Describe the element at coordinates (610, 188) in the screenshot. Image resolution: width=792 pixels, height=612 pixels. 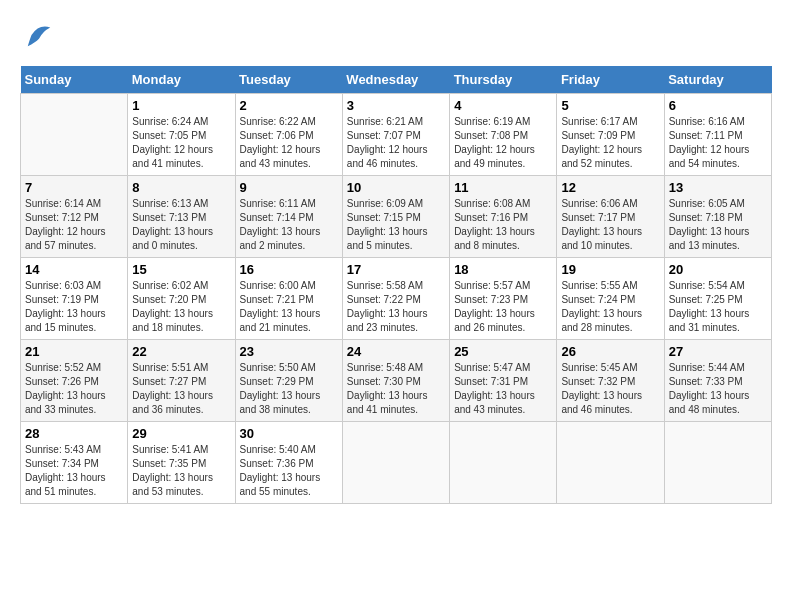
I see `day-number: 12` at that location.